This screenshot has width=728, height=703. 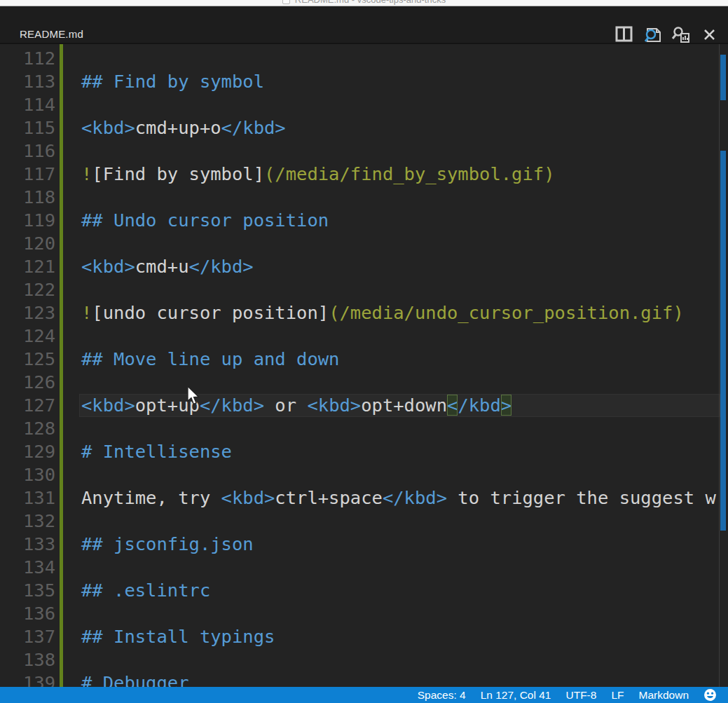 I want to click on editor-line: 132, so click(x=364, y=521).